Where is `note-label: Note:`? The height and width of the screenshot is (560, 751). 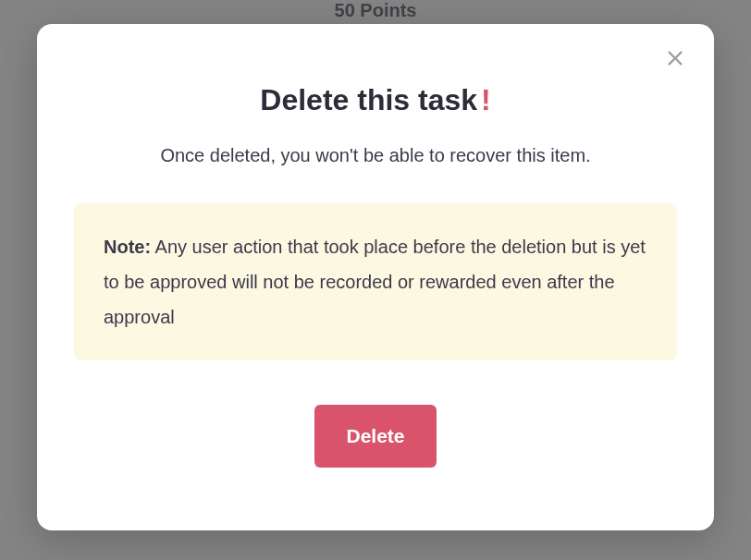
note-label: Note: is located at coordinates (128, 247).